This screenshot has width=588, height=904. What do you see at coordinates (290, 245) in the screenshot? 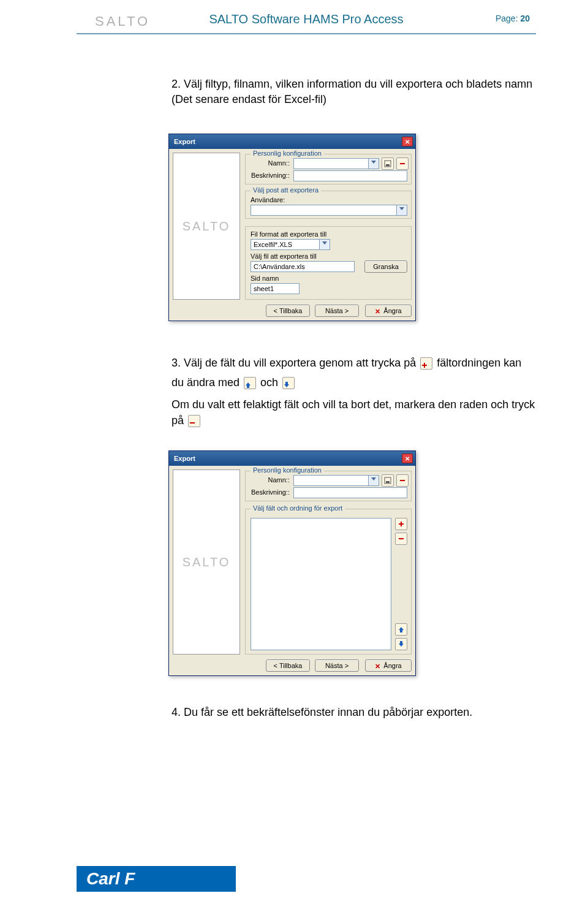
I see `format-combo: Excelfil*.XLS` at bounding box center [290, 245].